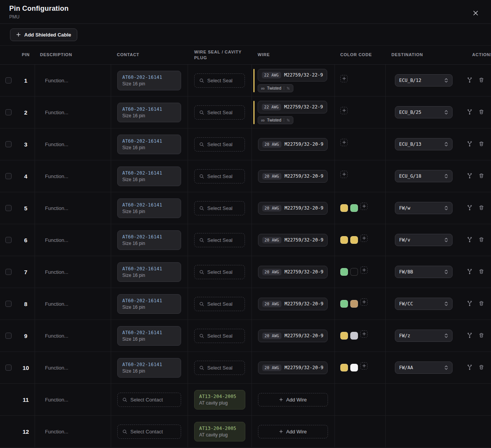 This screenshot has width=491, height=448. What do you see at coordinates (354, 336) in the screenshot?
I see `color-swatch-silver` at bounding box center [354, 336].